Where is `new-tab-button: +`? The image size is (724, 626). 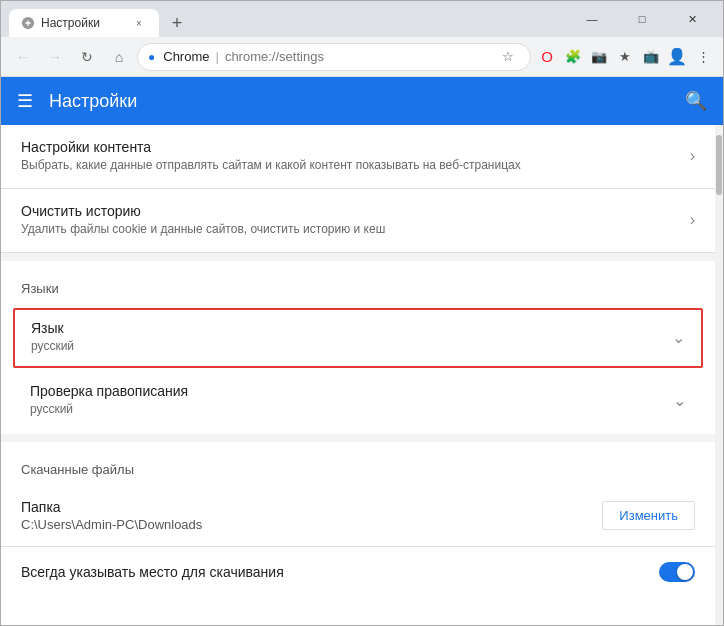
new-tab-button: + is located at coordinates (177, 23).